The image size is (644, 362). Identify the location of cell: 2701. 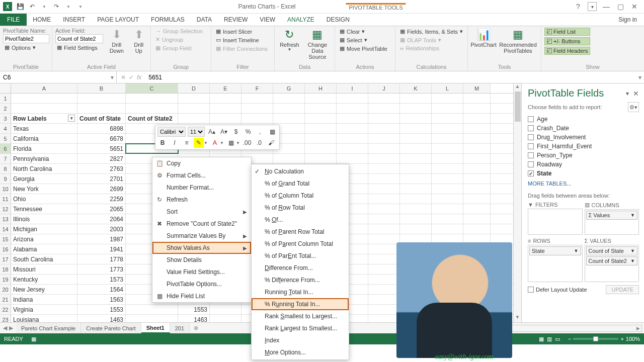
(102, 179).